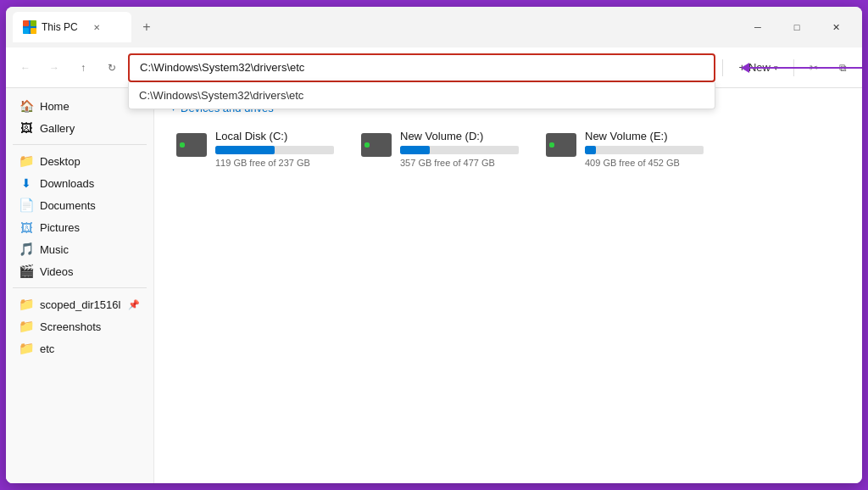 This screenshot has width=868, height=490. I want to click on refresh-button: ↻, so click(112, 68).